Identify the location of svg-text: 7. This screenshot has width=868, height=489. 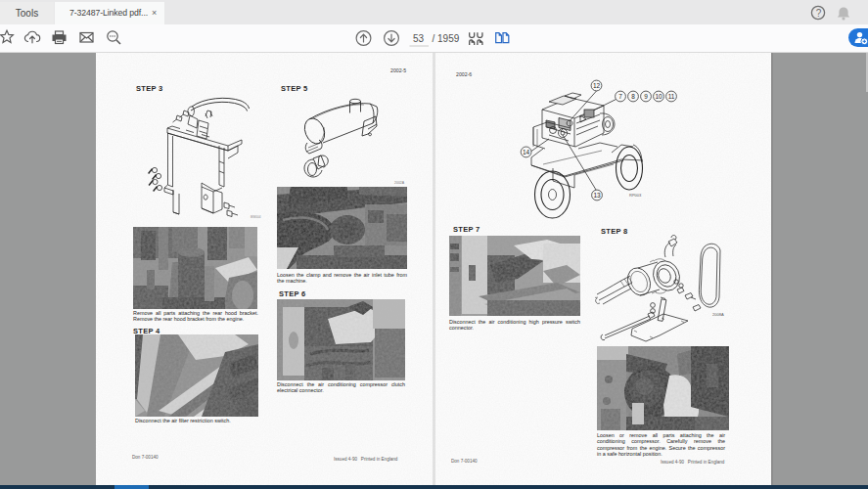
(620, 96).